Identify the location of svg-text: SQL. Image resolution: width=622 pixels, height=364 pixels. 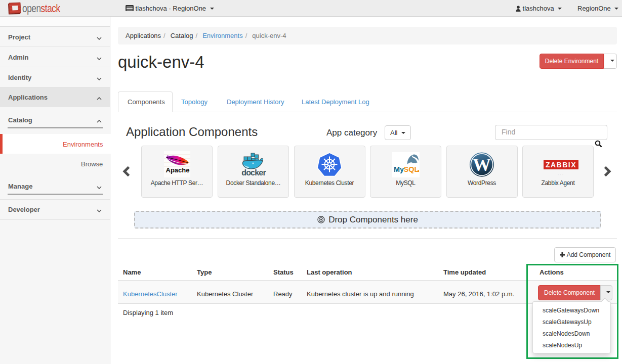
(411, 169).